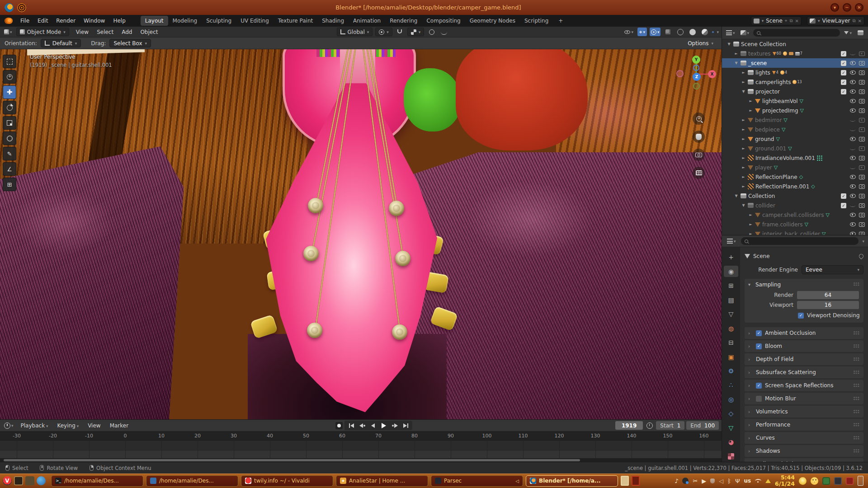 The height and width of the screenshot is (488, 868). Describe the element at coordinates (835, 21) in the screenshot. I see `viewlayer-selector: ▾ ViewLayer ⧉ ✕` at that location.